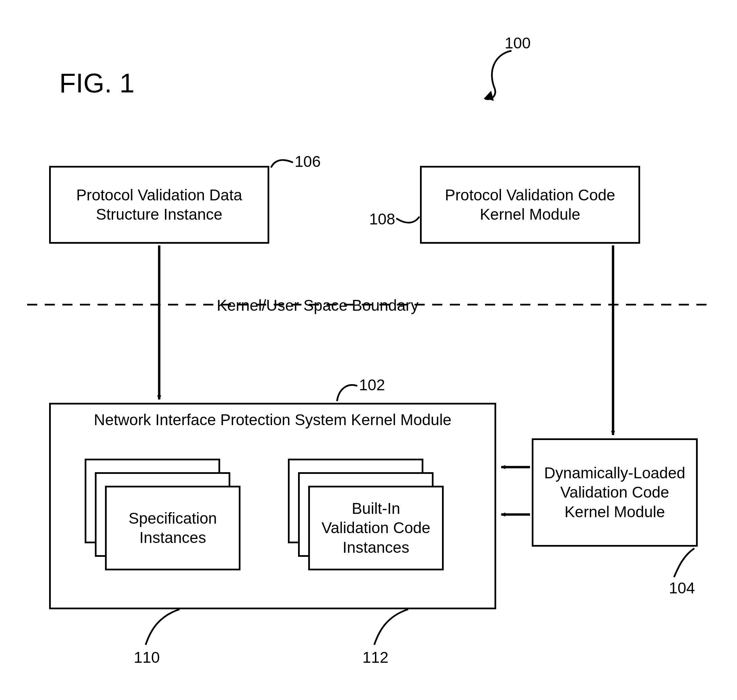 Image resolution: width=737 pixels, height=700 pixels. What do you see at coordinates (372, 385) in the screenshot?
I see `ref-102: 102` at bounding box center [372, 385].